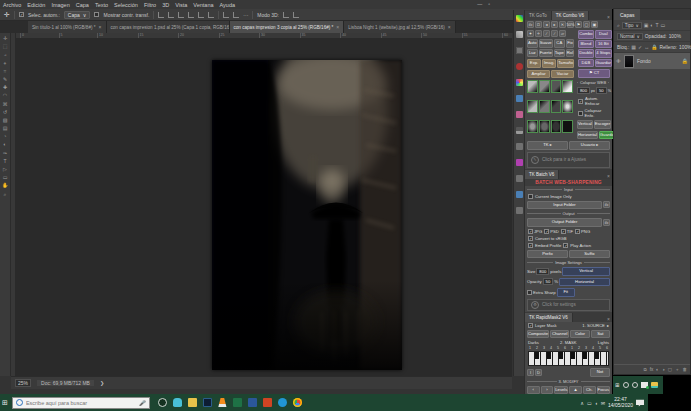 This screenshot has width=691, height=411. Describe the element at coordinates (640, 403) in the screenshot. I see `action-center-icon` at that location.